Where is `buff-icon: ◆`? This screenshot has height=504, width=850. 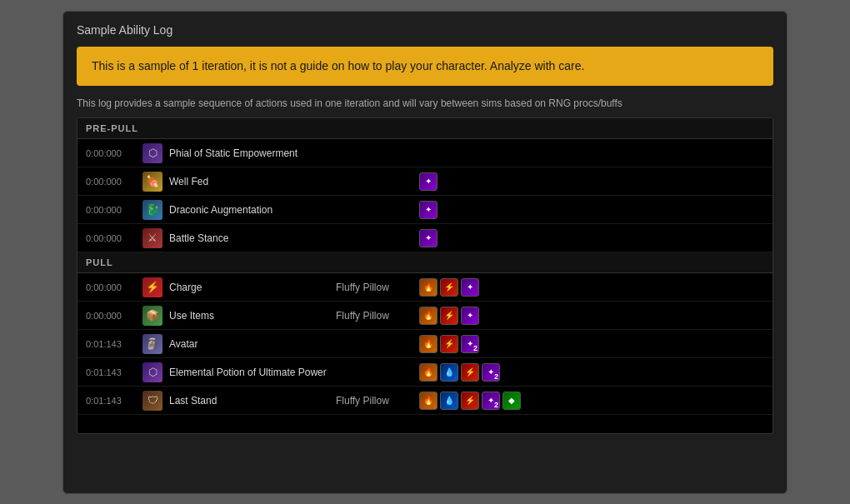 buff-icon: ◆ is located at coordinates (512, 401).